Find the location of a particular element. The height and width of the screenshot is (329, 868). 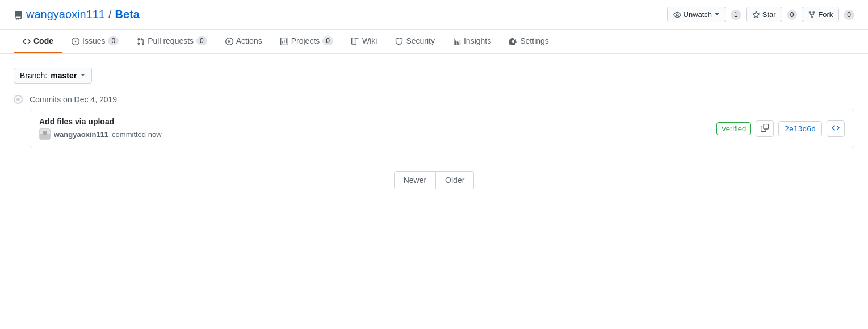

tab-code-label: Code is located at coordinates (43, 41).